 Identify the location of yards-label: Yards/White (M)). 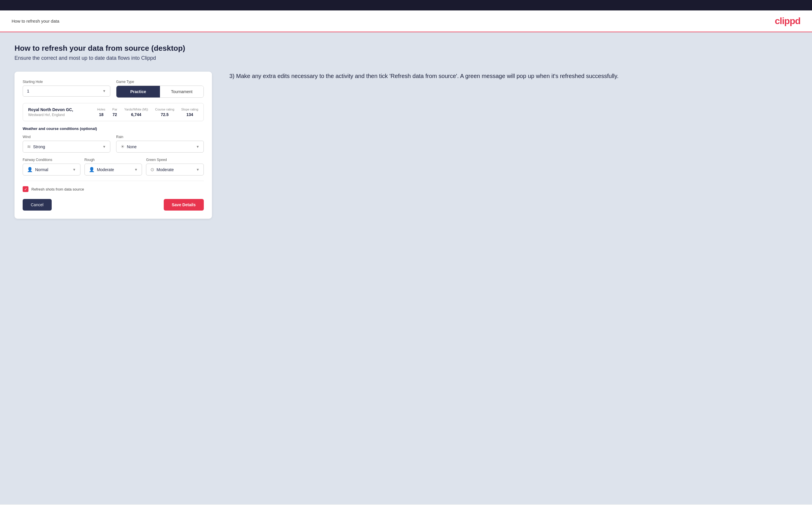
(136, 109).